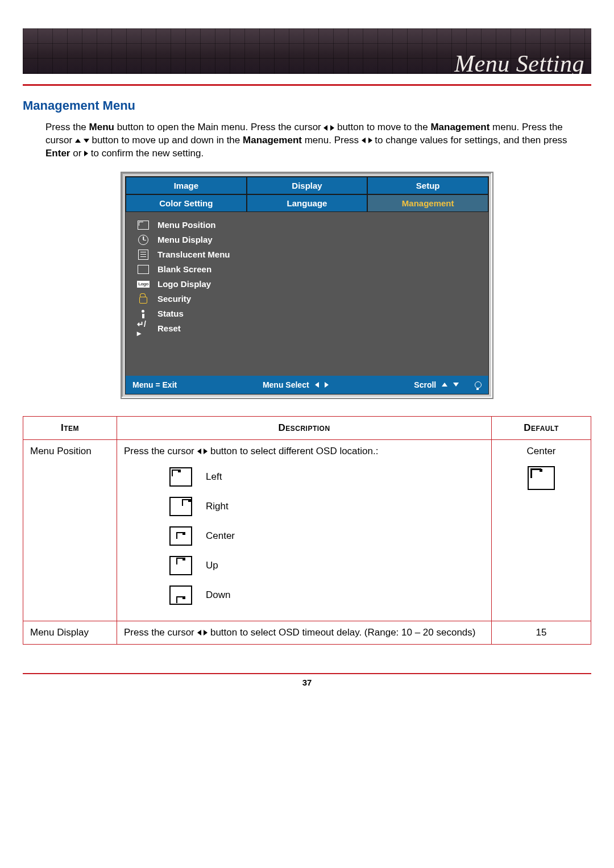 The image size is (614, 868). What do you see at coordinates (70, 530) in the screenshot?
I see `cell-item: Menu Position` at bounding box center [70, 530].